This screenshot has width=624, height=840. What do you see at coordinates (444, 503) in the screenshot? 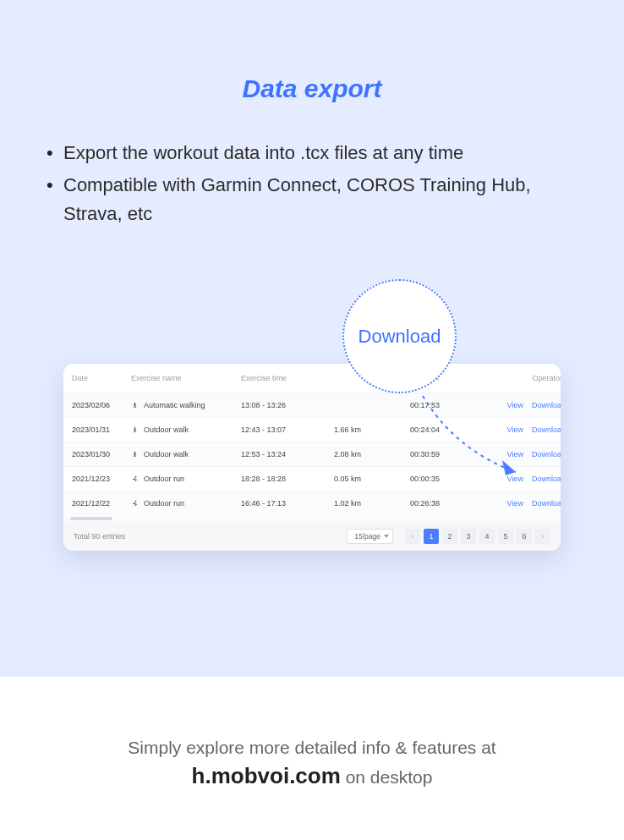
I see `cell-duration: 00:26:38` at bounding box center [444, 503].